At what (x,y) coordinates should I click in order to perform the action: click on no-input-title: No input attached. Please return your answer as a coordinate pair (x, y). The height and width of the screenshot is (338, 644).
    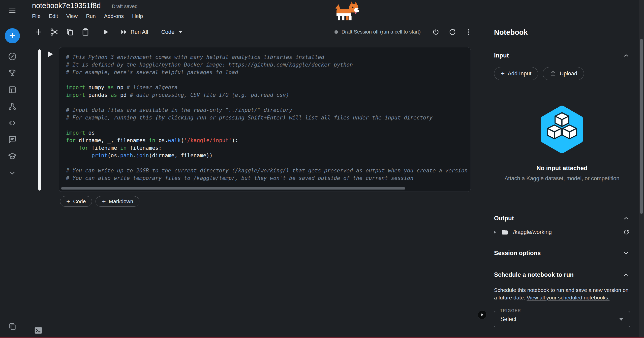
    Looking at the image, I should click on (562, 168).